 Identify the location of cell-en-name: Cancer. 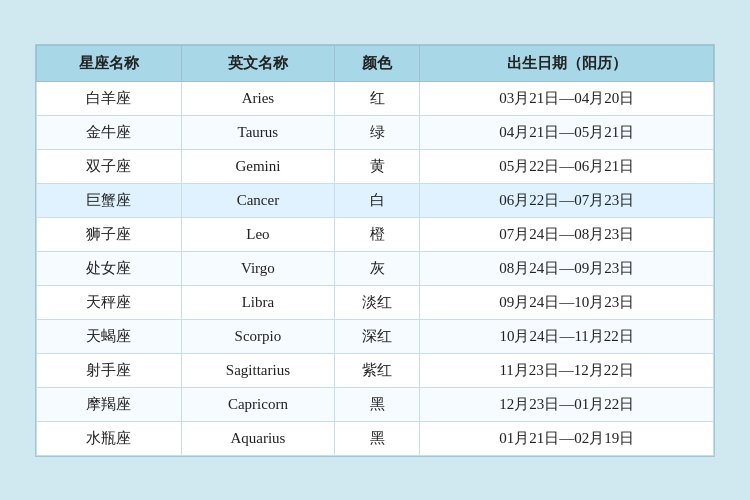
(258, 200).